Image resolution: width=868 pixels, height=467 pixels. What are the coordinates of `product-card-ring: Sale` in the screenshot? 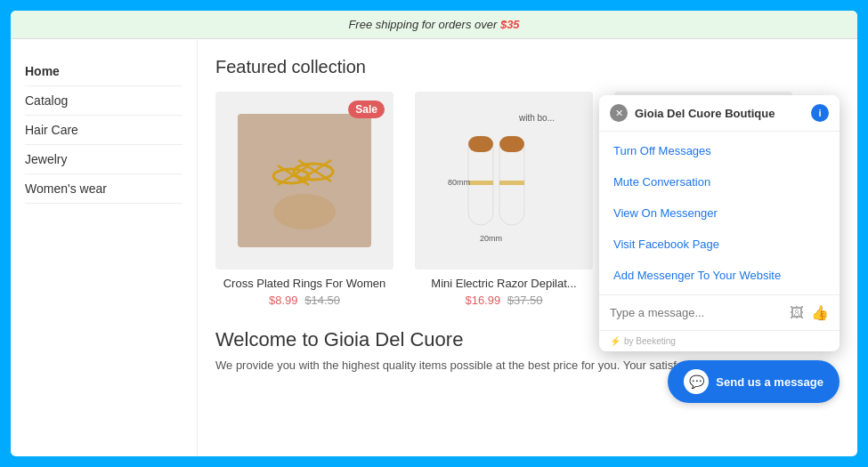 It's located at (304, 199).